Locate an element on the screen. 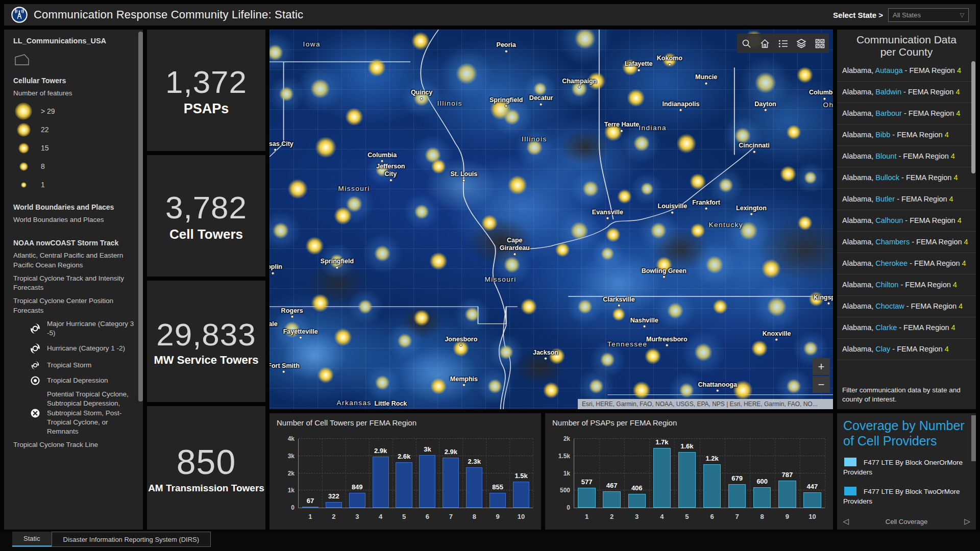  storm-symbol-label: Major Hurricane (Category 3 -5) is located at coordinates (94, 329).